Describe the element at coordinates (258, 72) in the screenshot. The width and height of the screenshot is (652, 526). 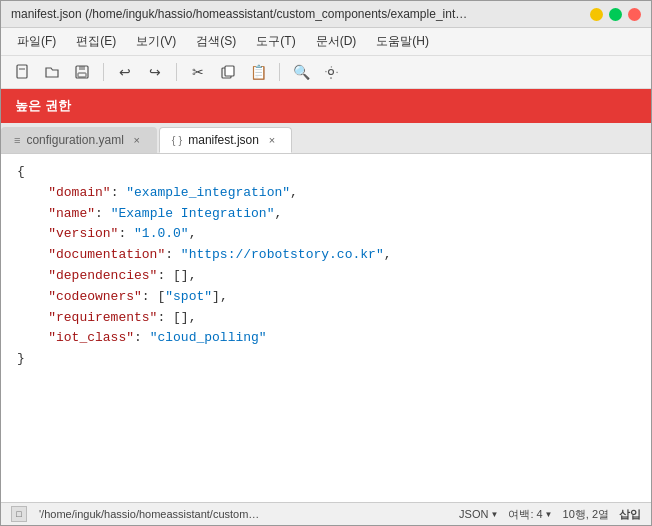
I see `paste-button: 📋` at that location.